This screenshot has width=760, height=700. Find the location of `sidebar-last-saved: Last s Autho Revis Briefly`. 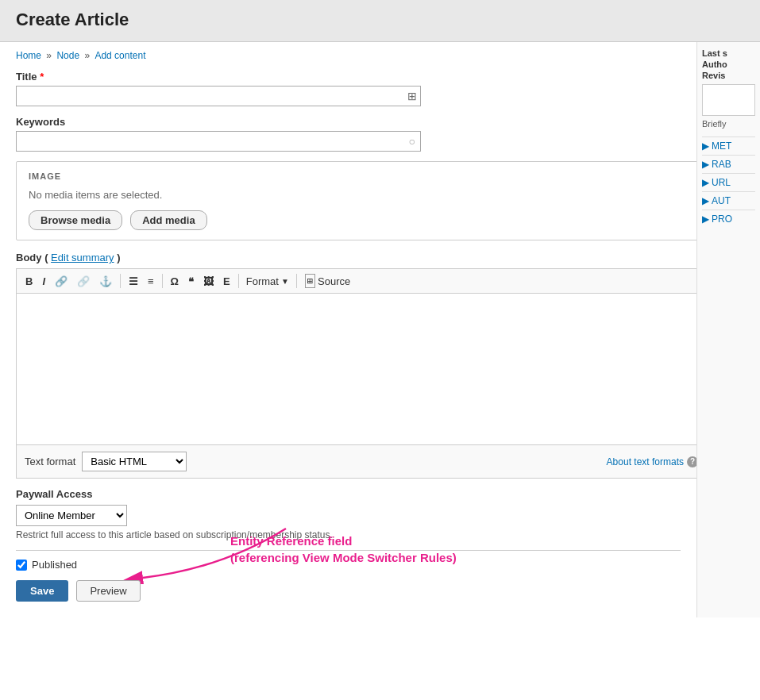

sidebar-last-saved: Last s Autho Revis Briefly is located at coordinates (729, 89).